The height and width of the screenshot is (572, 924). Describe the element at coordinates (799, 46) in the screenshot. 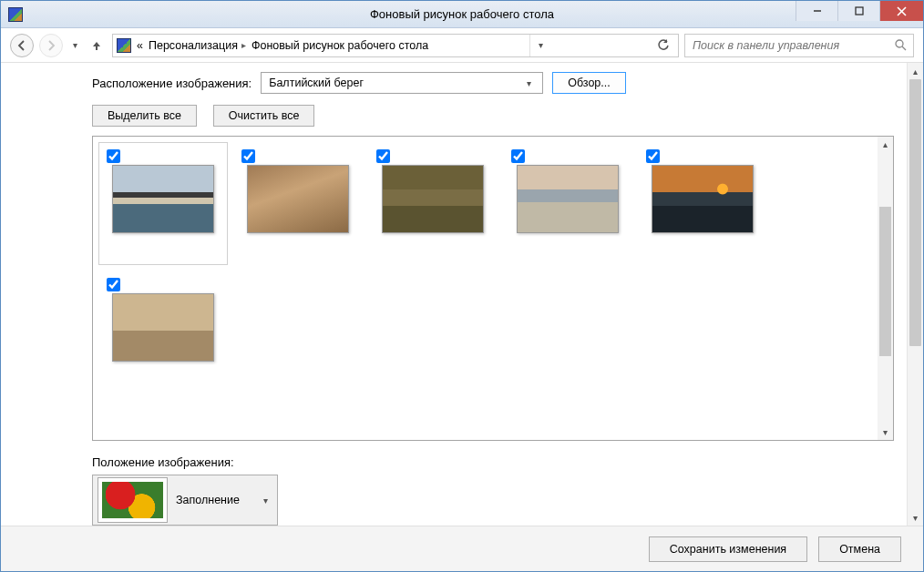

I see `search-box` at that location.